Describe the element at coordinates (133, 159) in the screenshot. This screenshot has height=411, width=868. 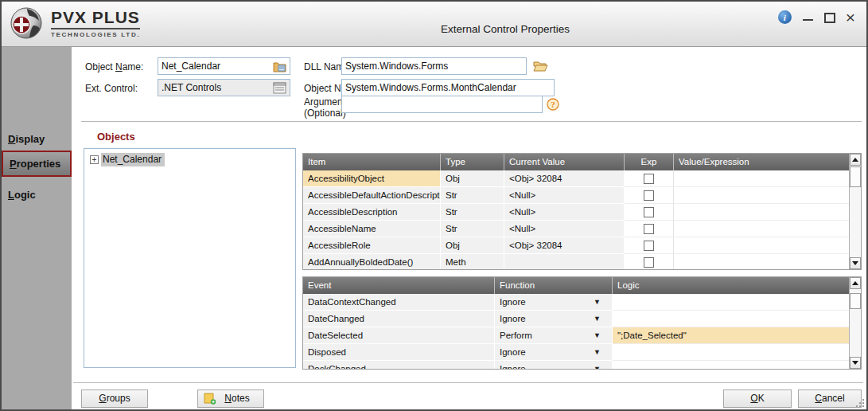
I see `tree-item-label: Net_Calendar` at that location.